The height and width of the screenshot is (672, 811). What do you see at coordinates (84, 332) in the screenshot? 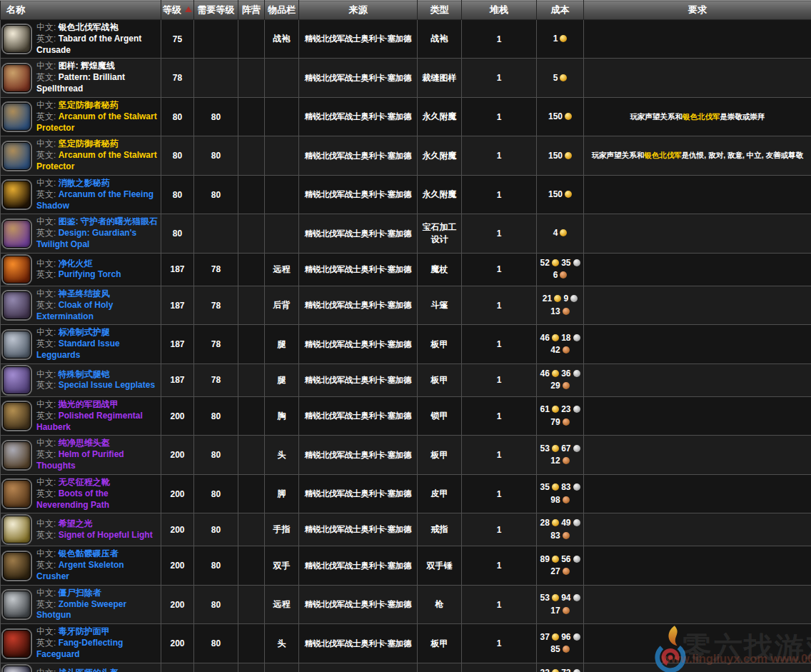
I see `item-name-cn-link: 标准制式护腿` at bounding box center [84, 332].